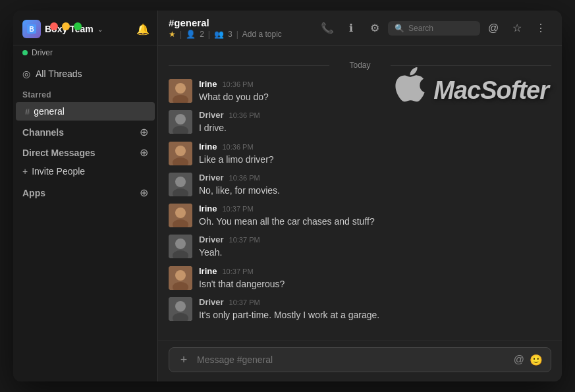  I want to click on channel-title-text: #general, so click(189, 22).